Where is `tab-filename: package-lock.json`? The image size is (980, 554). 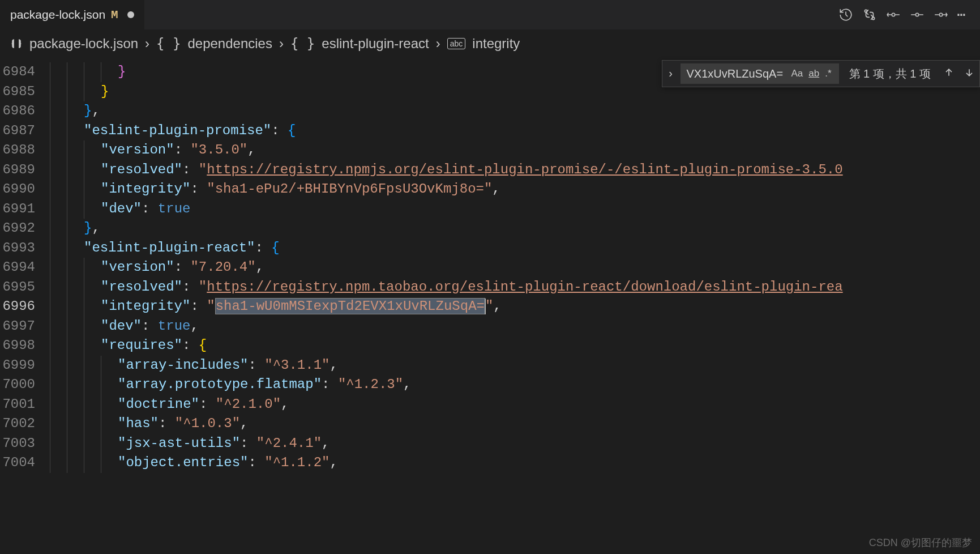 tab-filename: package-lock.json is located at coordinates (58, 15).